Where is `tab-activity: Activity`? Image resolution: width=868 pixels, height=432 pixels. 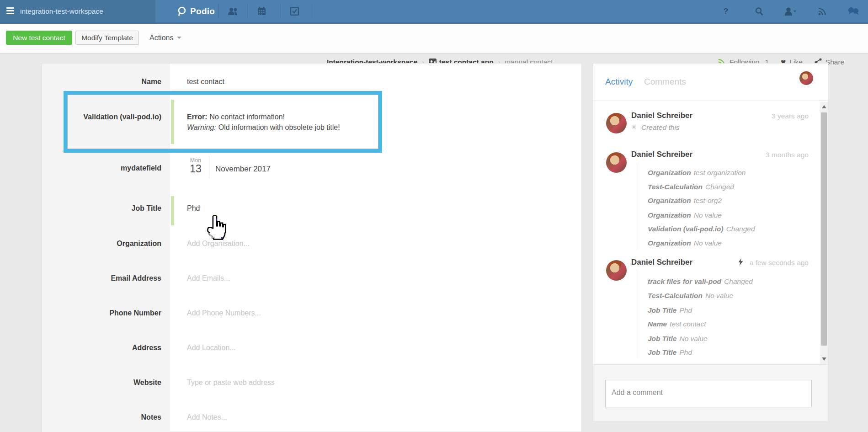 tab-activity: Activity is located at coordinates (619, 82).